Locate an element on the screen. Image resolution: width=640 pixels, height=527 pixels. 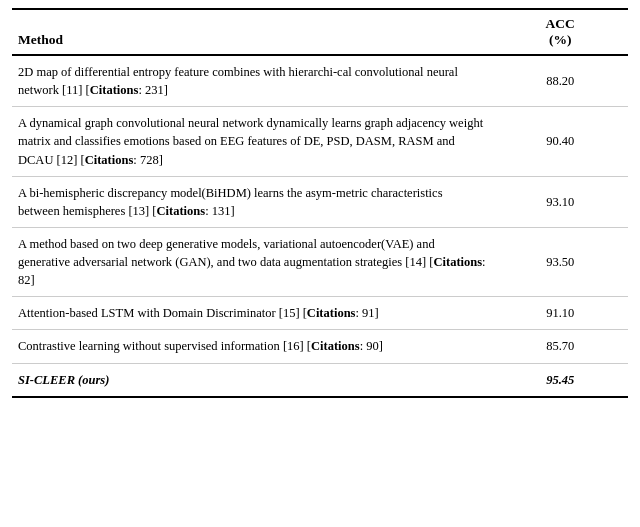
method-header: Method is located at coordinates (252, 32).